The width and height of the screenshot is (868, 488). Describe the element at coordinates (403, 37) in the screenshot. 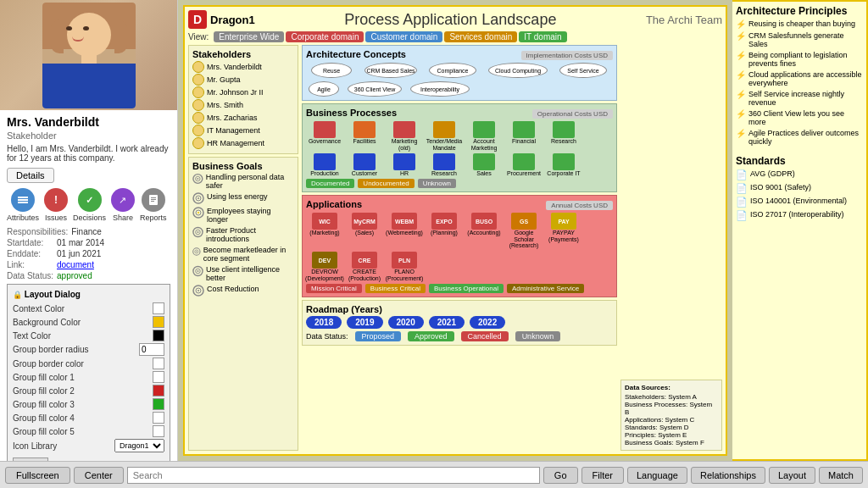

I see `view-tab-customer: Customer domain` at that location.